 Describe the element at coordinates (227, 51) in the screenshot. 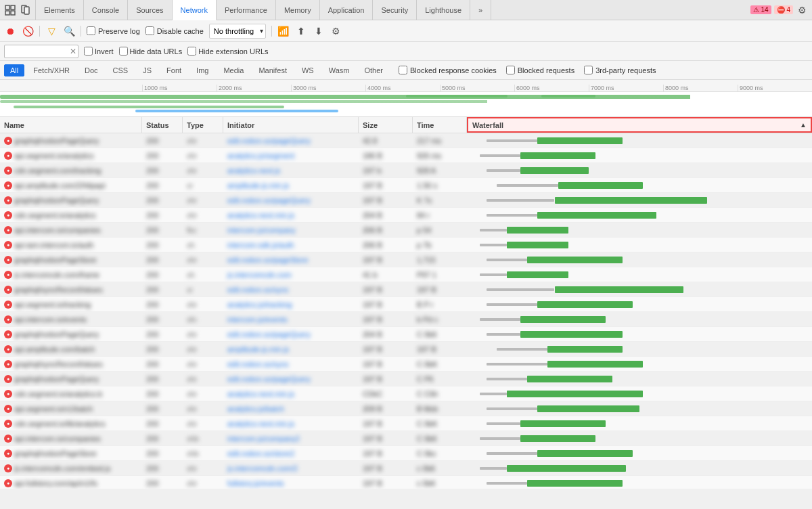

I see `hide-ext-label: Hide extension URLs` at that location.